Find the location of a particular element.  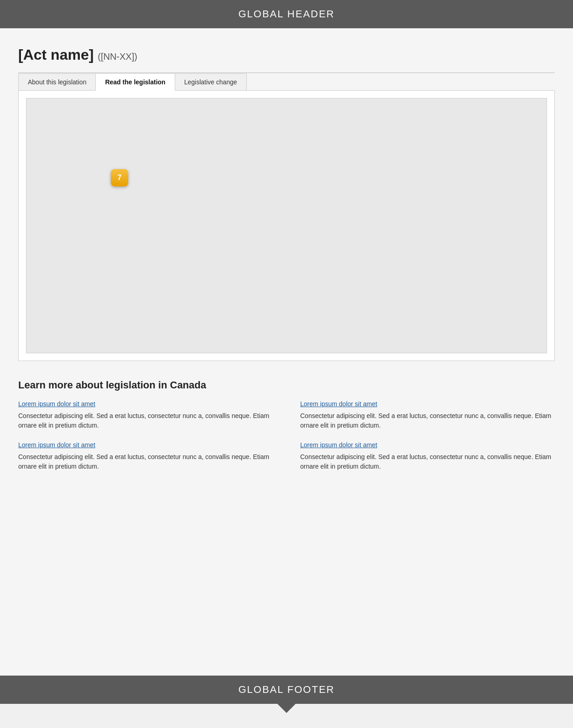

map-badge-number: 7 is located at coordinates (120, 178).